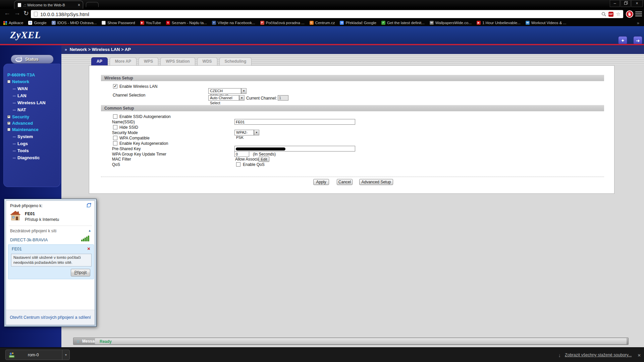 This screenshot has width=644, height=362. Describe the element at coordinates (38, 355) in the screenshot. I see `download-item: rom-0 ▾` at that location.